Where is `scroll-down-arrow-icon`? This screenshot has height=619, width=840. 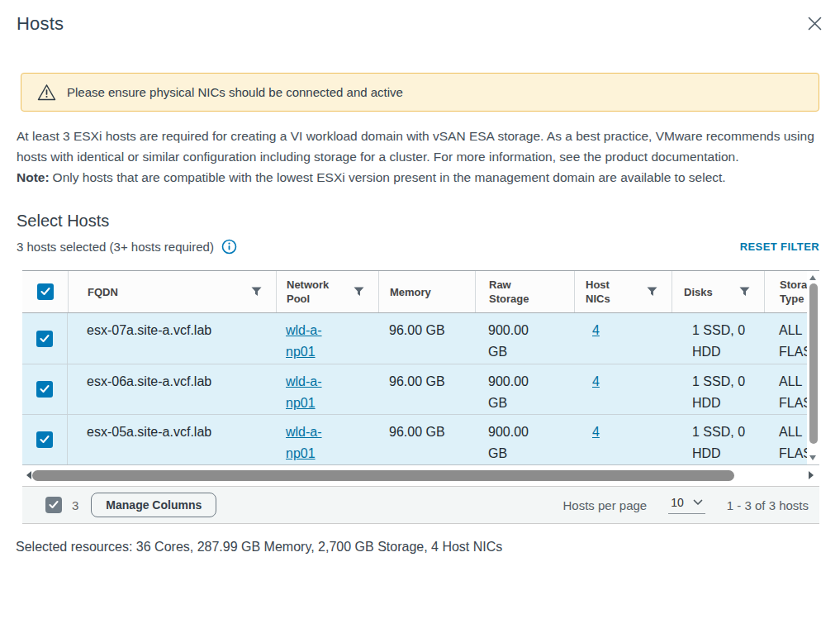
scroll-down-arrow-icon is located at coordinates (813, 458).